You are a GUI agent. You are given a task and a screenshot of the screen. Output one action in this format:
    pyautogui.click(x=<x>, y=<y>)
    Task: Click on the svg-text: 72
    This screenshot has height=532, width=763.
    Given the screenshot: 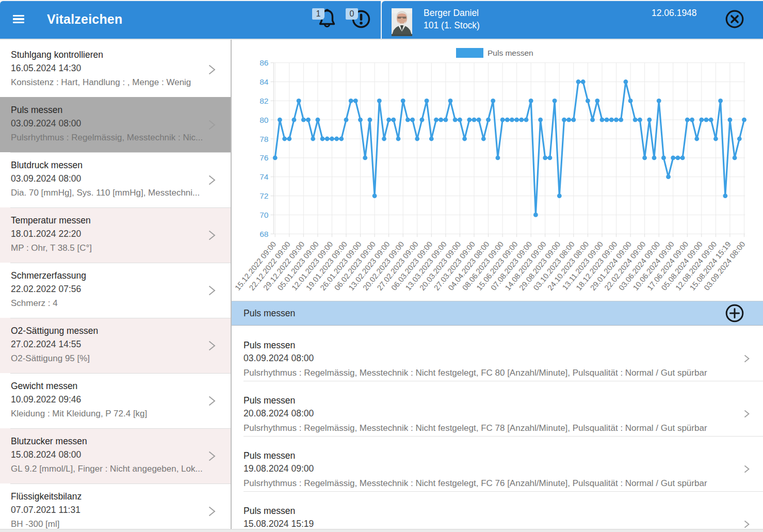 What is the action you would take?
    pyautogui.click(x=264, y=196)
    